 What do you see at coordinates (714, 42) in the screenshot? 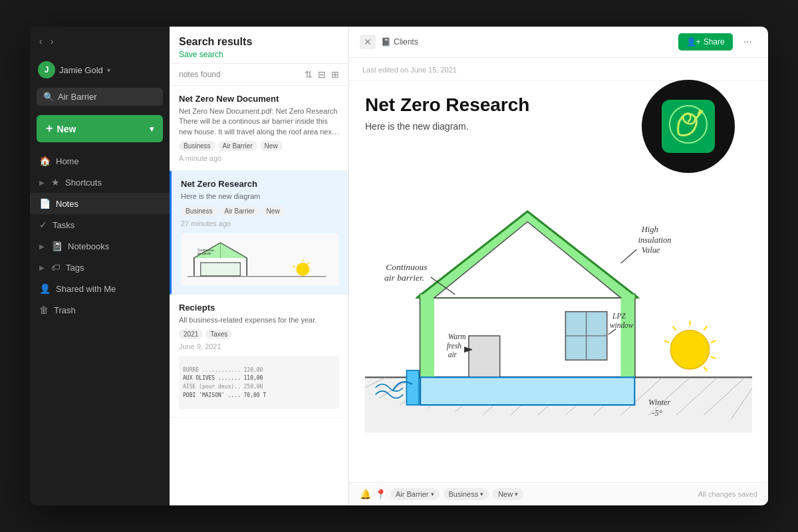
I see `share-label: Share` at bounding box center [714, 42].